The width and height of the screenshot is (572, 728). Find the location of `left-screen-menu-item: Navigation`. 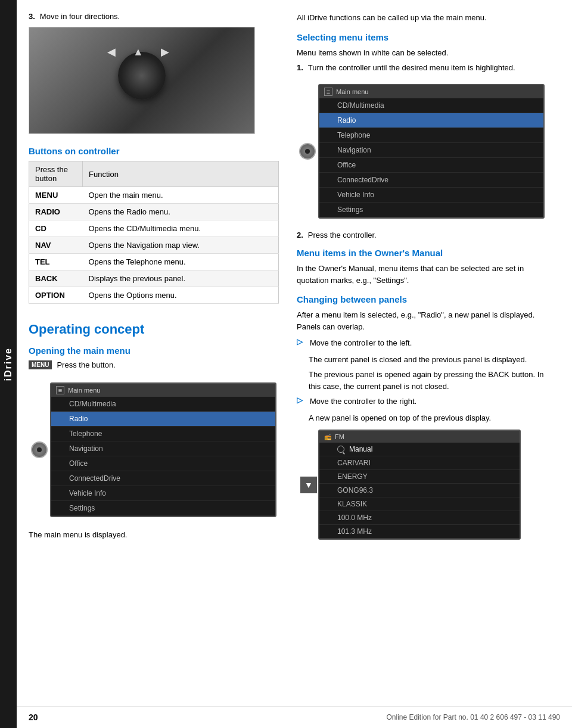

left-screen-menu-item: Navigation is located at coordinates (163, 449).